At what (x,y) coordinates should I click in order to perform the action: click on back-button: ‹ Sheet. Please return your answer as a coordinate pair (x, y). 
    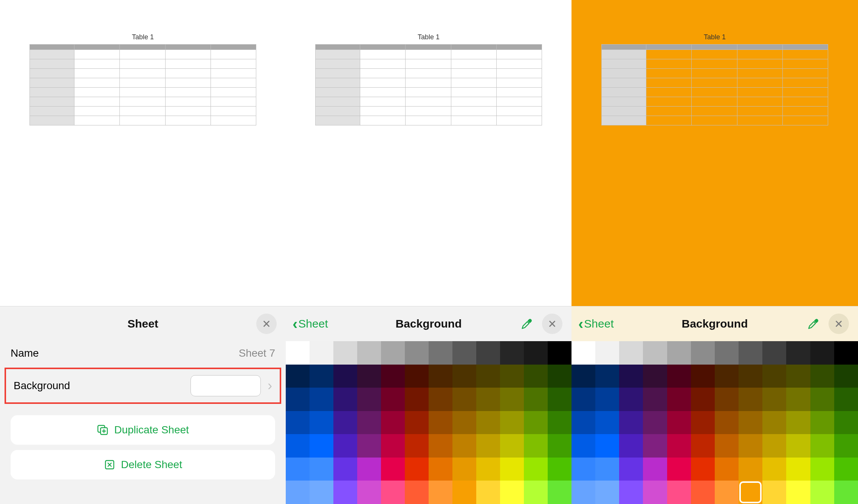
    Looking at the image, I should click on (310, 324).